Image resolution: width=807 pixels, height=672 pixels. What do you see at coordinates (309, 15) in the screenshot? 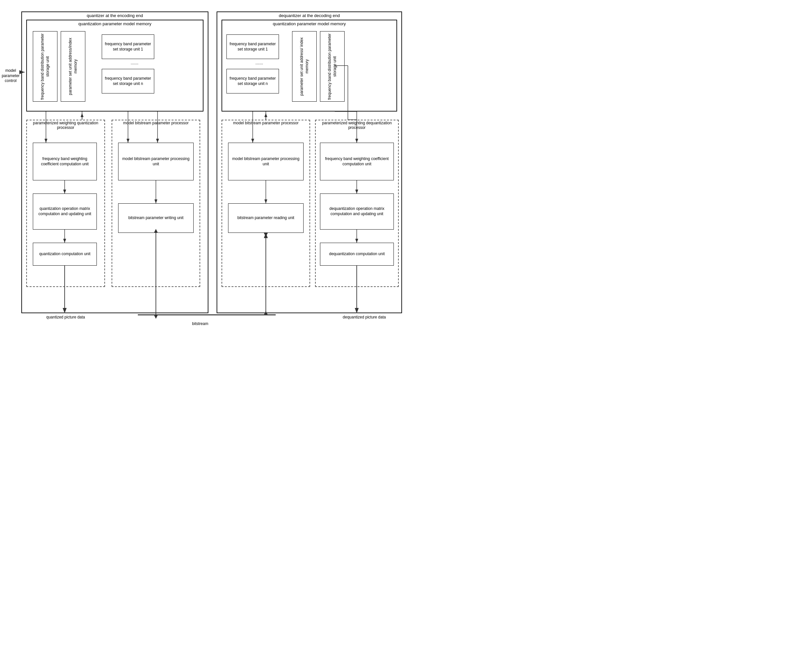
I see `right-outer-title: dequantizer at the decoding end` at bounding box center [309, 15].